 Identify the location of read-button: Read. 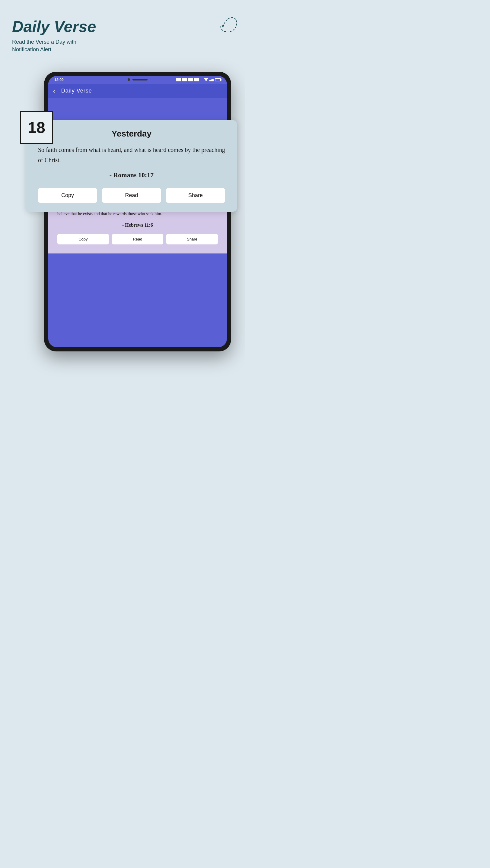
(132, 195).